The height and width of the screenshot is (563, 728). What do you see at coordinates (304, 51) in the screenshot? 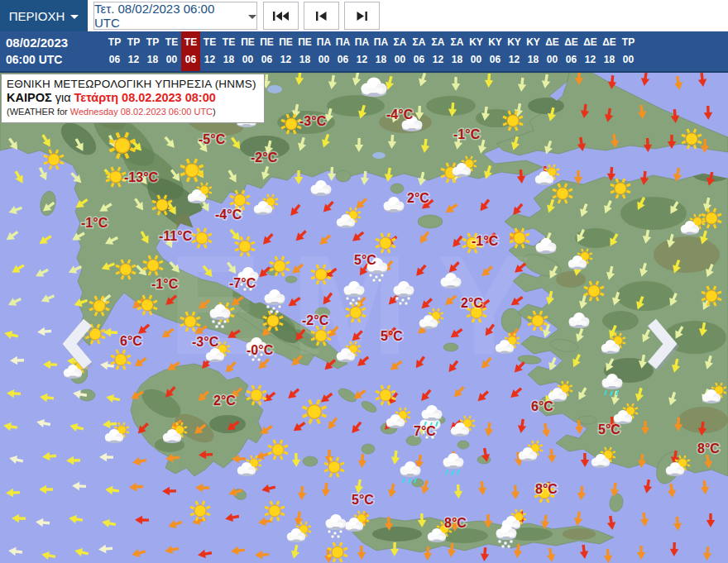
I see `timestep-ΠΕ-18: ΠΕ18` at bounding box center [304, 51].